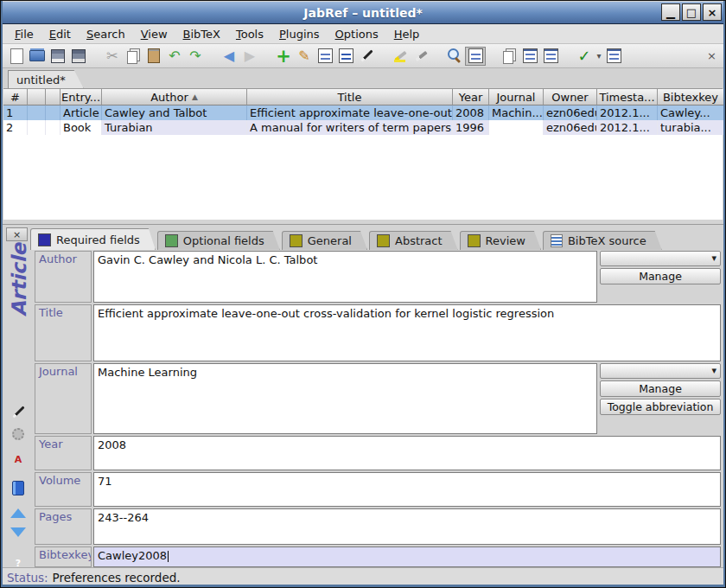 This screenshot has width=726, height=588. Describe the element at coordinates (16, 56) in the screenshot. I see `new-database-icon` at that location.